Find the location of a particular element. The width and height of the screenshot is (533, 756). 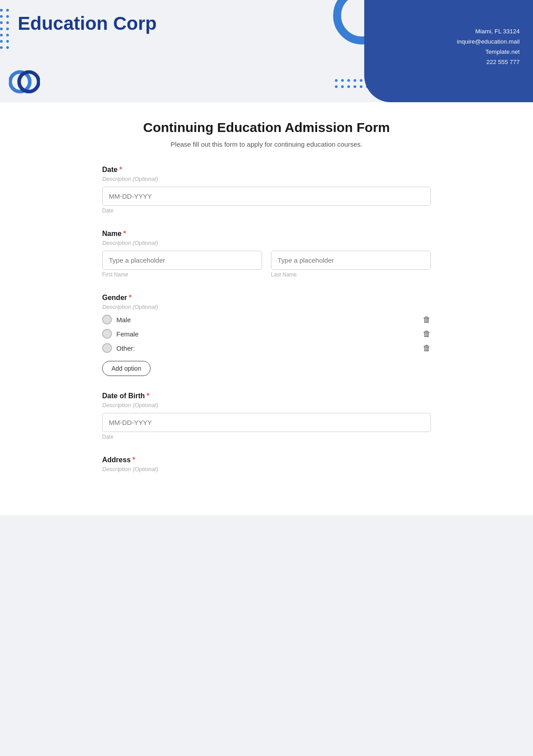

name-field-section: Name* Description (Optional) First Name … is located at coordinates (266, 254).